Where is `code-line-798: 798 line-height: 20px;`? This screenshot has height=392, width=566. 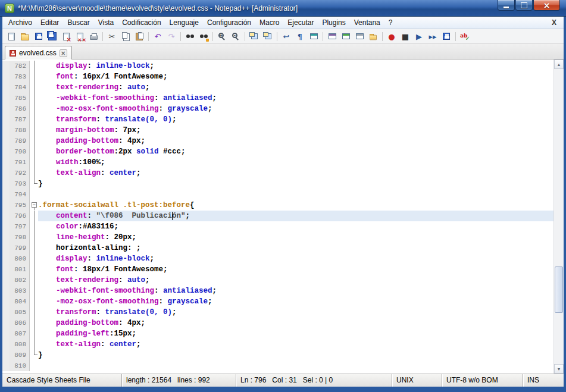
code-line-798: 798 line-height: 20px; is located at coordinates (278, 237).